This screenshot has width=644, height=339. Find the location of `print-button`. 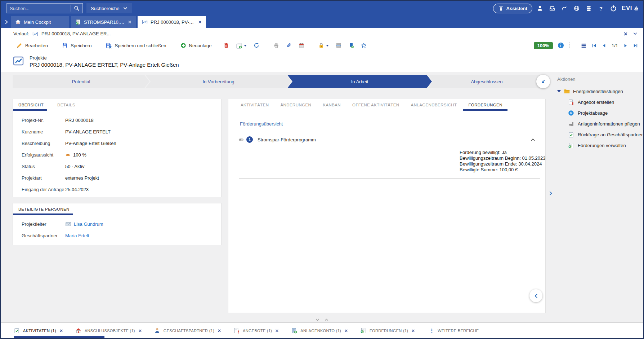

print-button is located at coordinates (276, 45).